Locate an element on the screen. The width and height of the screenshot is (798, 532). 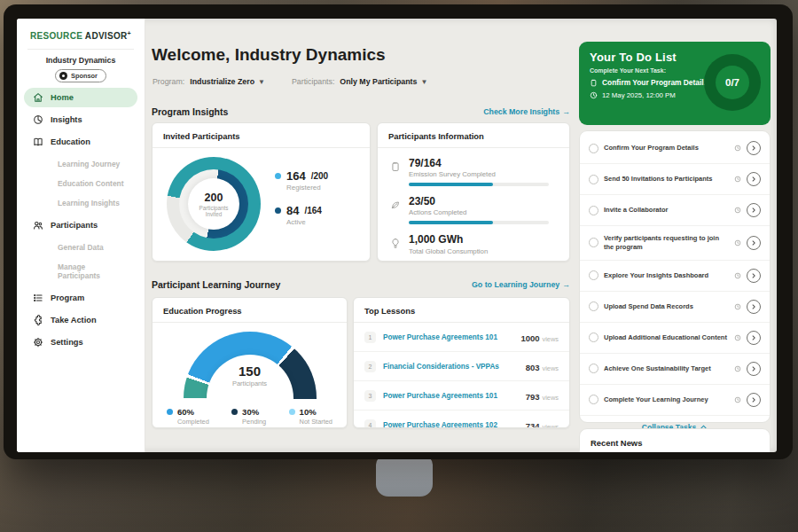
lesson-rank: 4 is located at coordinates (371, 424).